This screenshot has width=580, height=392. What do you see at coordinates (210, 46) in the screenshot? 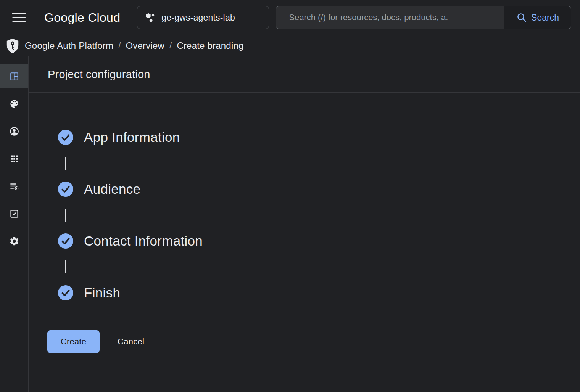
I see `breadcrumb-item-create-branding: Create branding` at bounding box center [210, 46].